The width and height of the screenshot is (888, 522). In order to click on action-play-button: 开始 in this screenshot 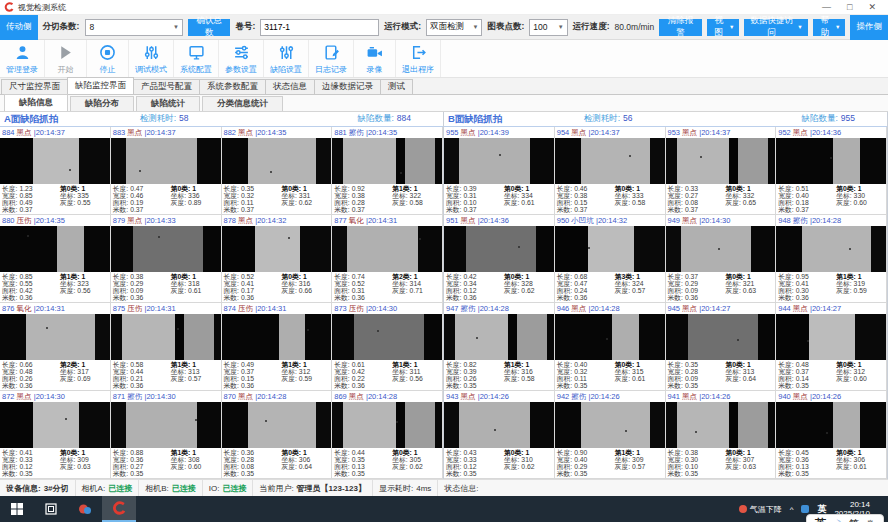, I will do `click(66, 58)`.